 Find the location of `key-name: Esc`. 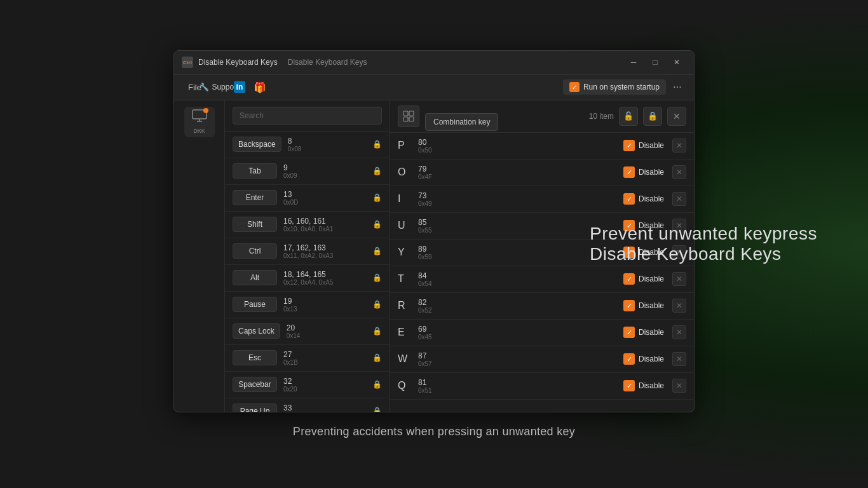

key-name: Esc is located at coordinates (255, 358).